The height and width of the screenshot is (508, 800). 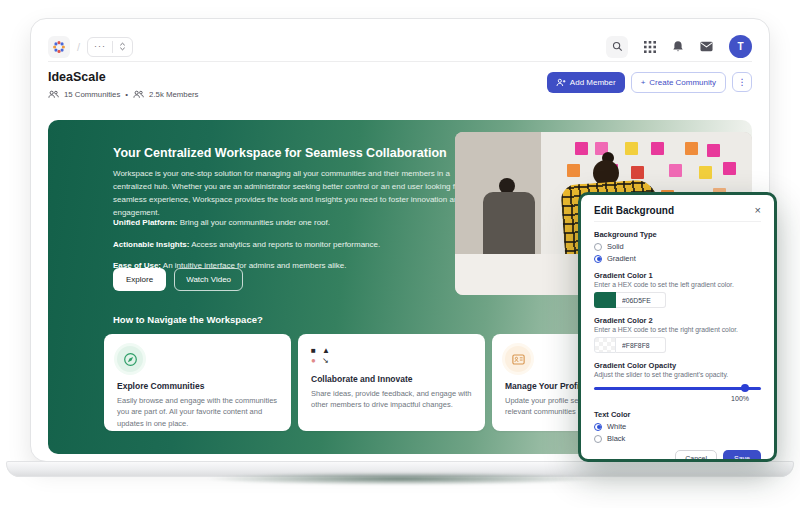 I want to click on apps-grid-button, so click(x=650, y=47).